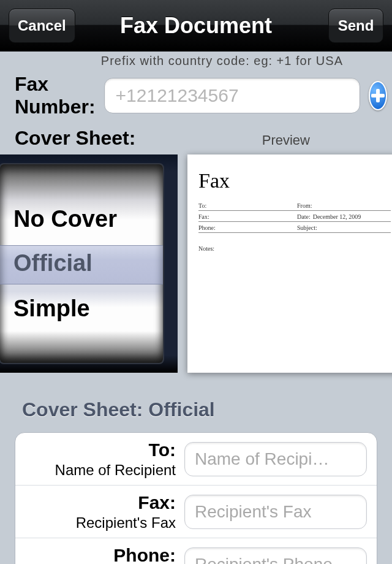  Describe the element at coordinates (276, 512) in the screenshot. I see `recipient-fax-input` at that location.